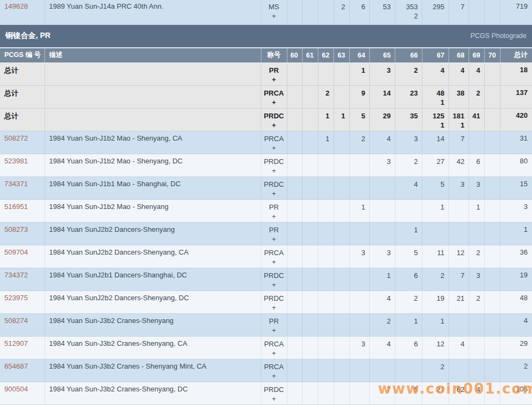  What do you see at coordinates (382, 279) in the screenshot?
I see `grade-65-cell: 1` at bounding box center [382, 279].